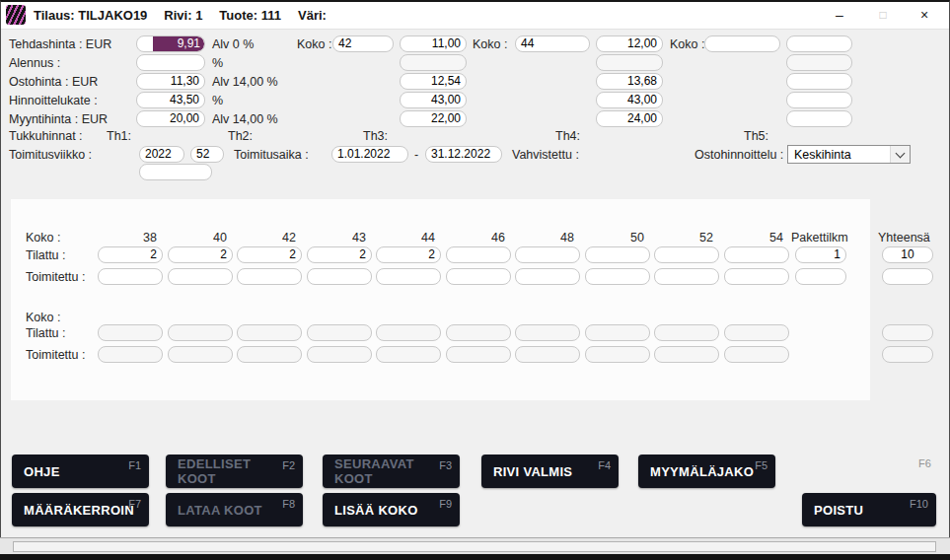 This screenshot has width=950, height=560. I want to click on koko1-sales-field: 22,00, so click(433, 118).